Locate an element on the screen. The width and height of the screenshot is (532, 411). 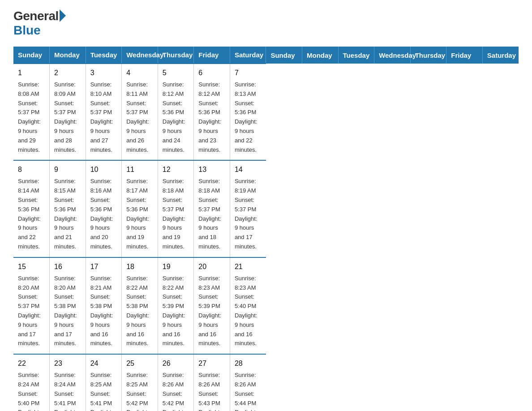
calendar-cell: 17Sunrise: 8:21 AMSunset: 5:38 PMDayligh… is located at coordinates (104, 306).